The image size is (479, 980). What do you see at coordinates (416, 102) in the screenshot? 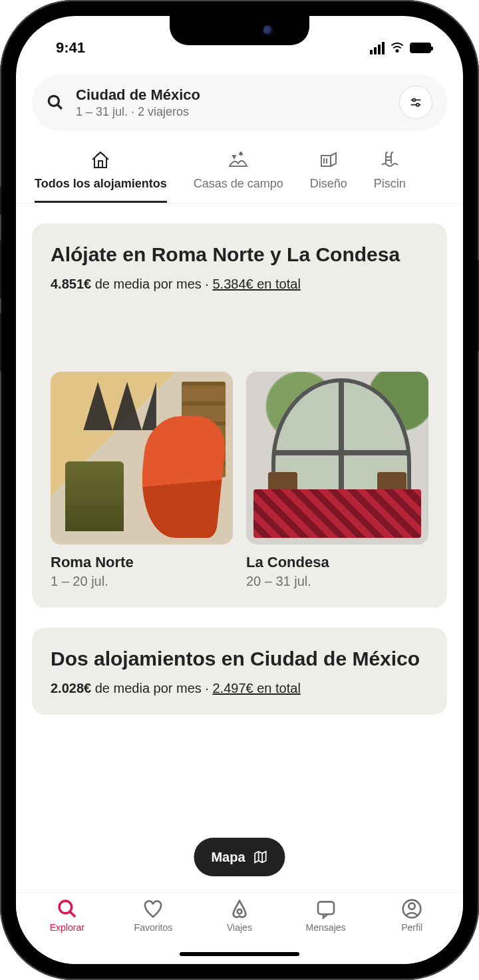
I see `filters-button` at bounding box center [416, 102].